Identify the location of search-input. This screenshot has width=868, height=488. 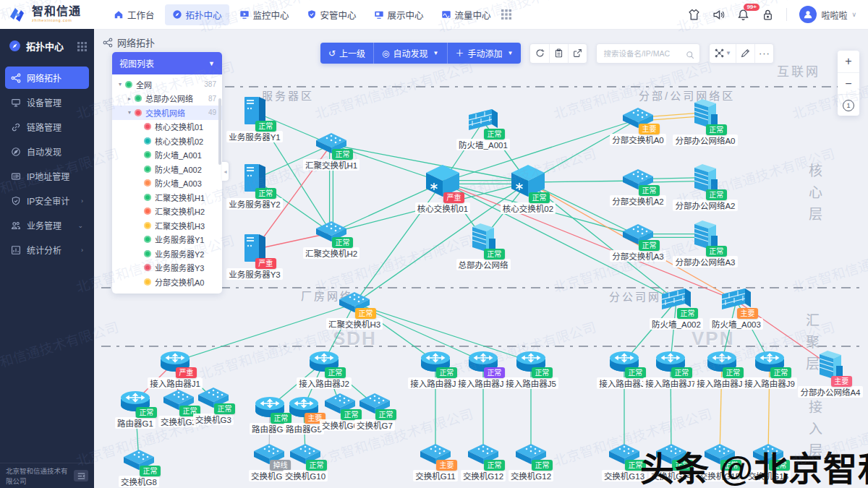
(642, 53).